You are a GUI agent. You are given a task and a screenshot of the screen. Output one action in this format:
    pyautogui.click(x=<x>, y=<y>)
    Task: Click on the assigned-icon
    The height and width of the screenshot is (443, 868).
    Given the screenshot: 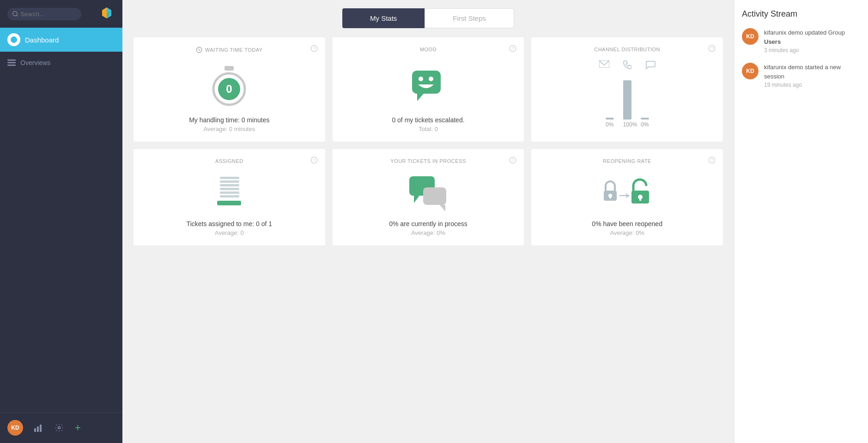 What is the action you would take?
    pyautogui.click(x=229, y=193)
    